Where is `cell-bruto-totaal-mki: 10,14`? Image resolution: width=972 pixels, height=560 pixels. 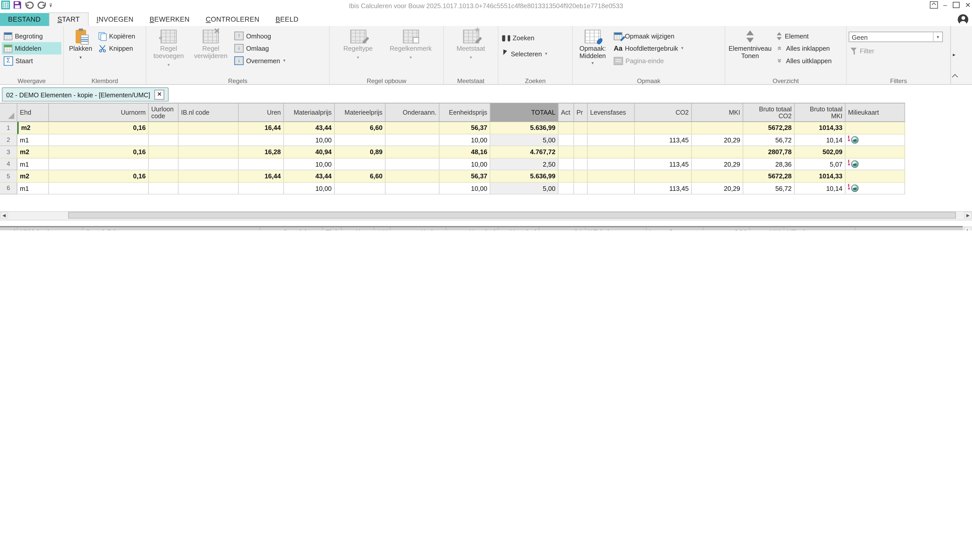
cell-bruto-totaal-mki: 10,14 is located at coordinates (820, 188).